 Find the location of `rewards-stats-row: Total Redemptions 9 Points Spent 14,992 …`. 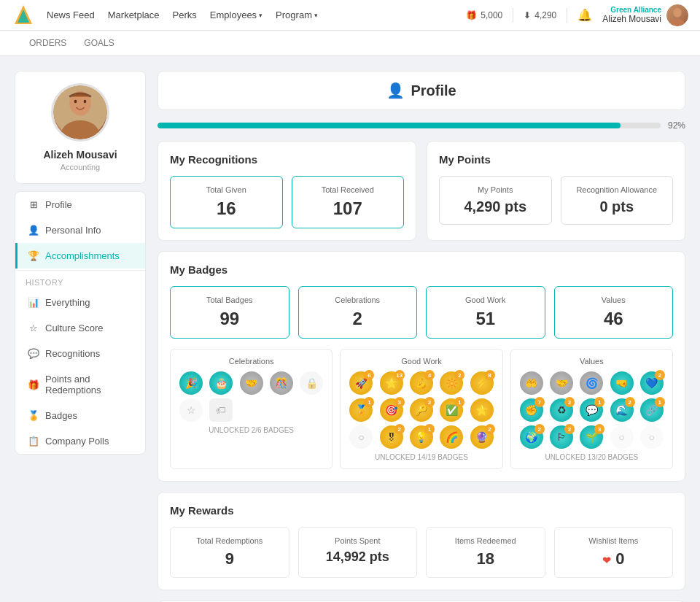

rewards-stats-row: Total Redemptions 9 Points Spent 14,992 … is located at coordinates (421, 552).